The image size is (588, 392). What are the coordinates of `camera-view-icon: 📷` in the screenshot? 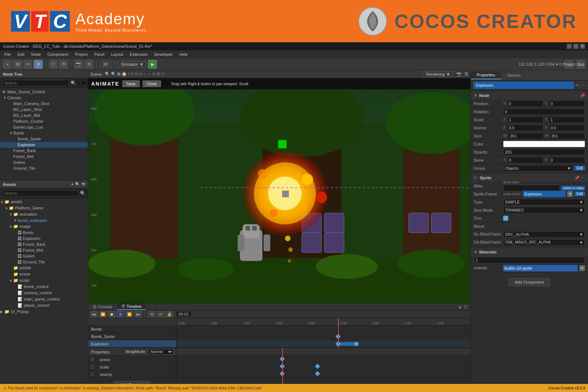 It's located at (459, 74).